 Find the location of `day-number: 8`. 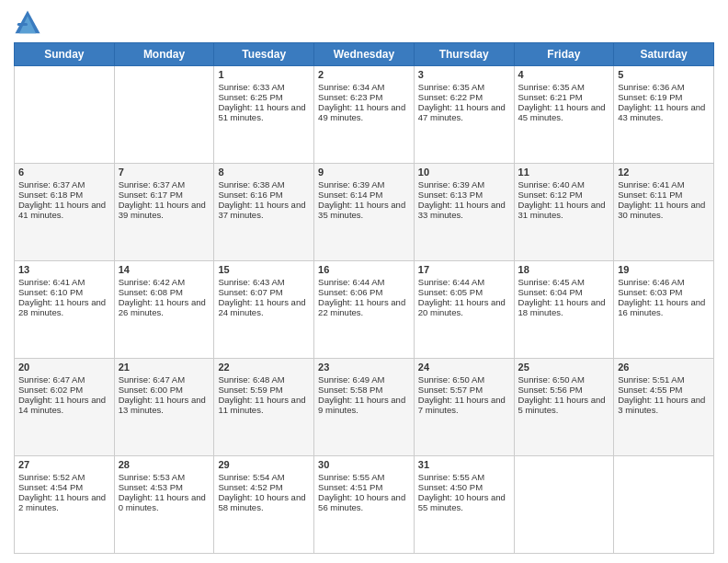

day-number: 8 is located at coordinates (264, 172).